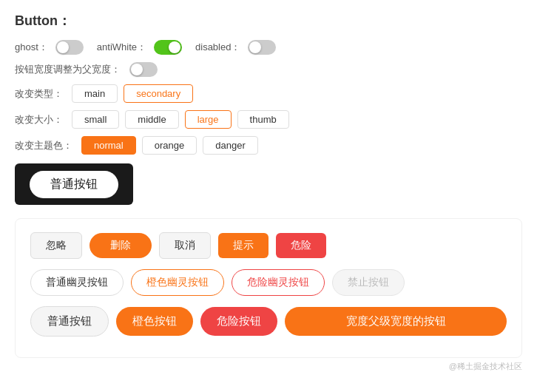 The width and height of the screenshot is (537, 392). Describe the element at coordinates (263, 120) in the screenshot. I see `size-thumb-btn: thumb` at that location.